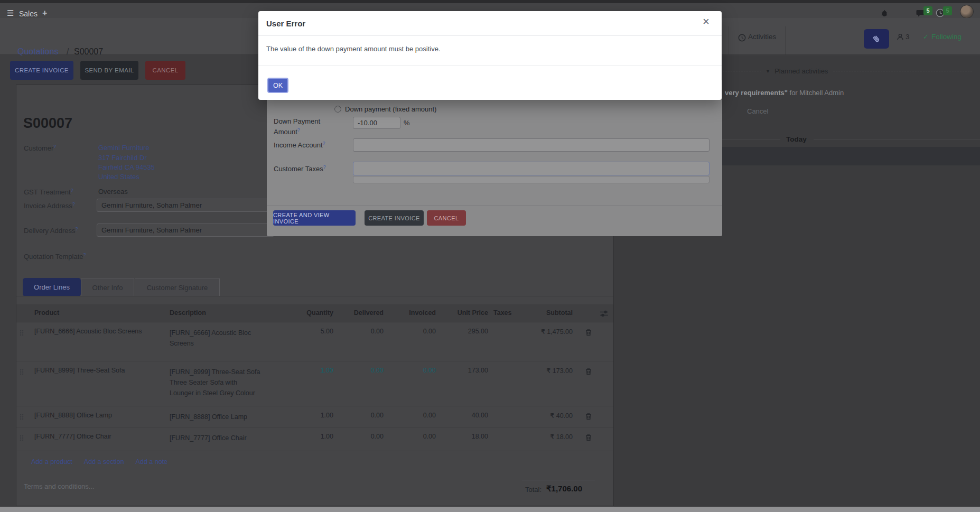  What do you see at coordinates (29, 14) in the screenshot?
I see `app-name: Sales` at bounding box center [29, 14].